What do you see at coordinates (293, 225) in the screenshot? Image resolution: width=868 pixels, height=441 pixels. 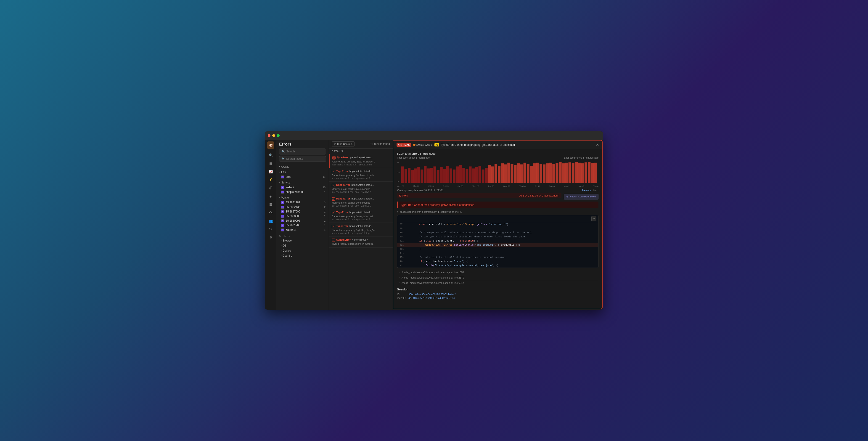 I see `v5-label: 35.2831783` at bounding box center [293, 225].